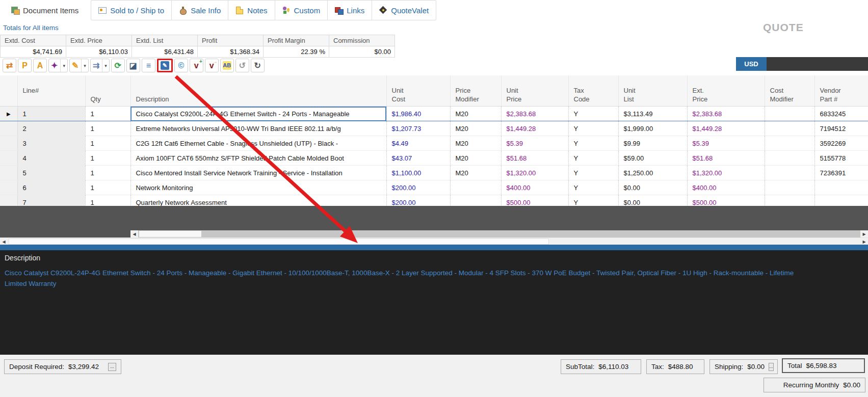  I want to click on grid-cell-ext_price: $2,383.68, so click(726, 114).